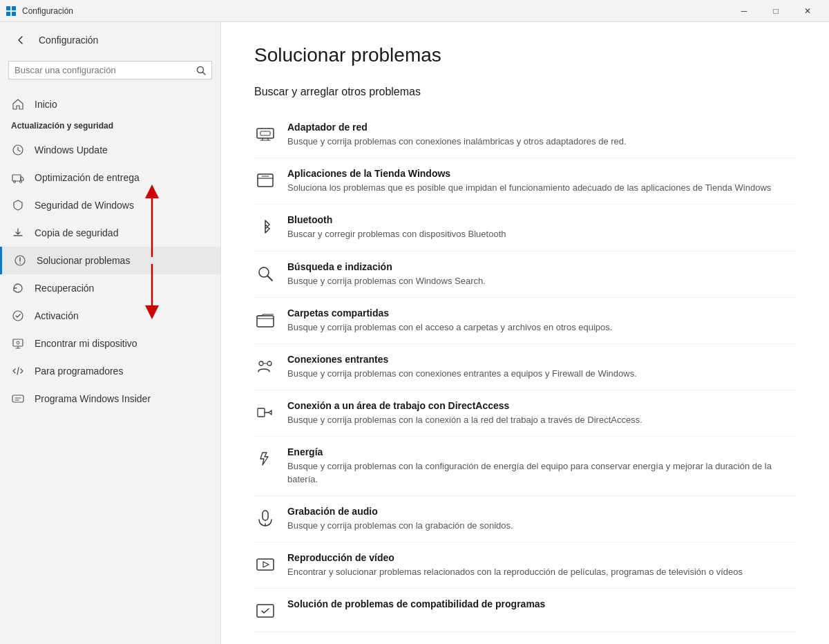 The image size is (829, 644). I want to click on problem-title-carpetas-compartidas: Carpetas compartidas, so click(542, 313).